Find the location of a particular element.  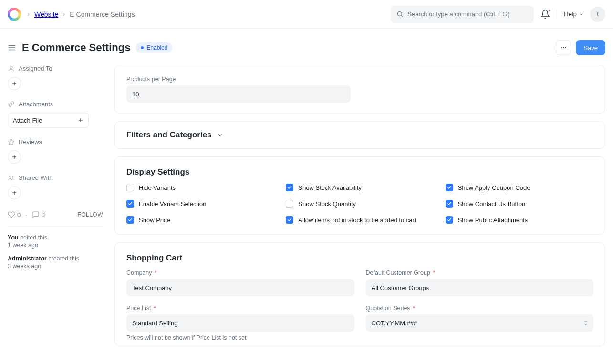

checkbox-label: Show Public Attachments is located at coordinates (493, 220).